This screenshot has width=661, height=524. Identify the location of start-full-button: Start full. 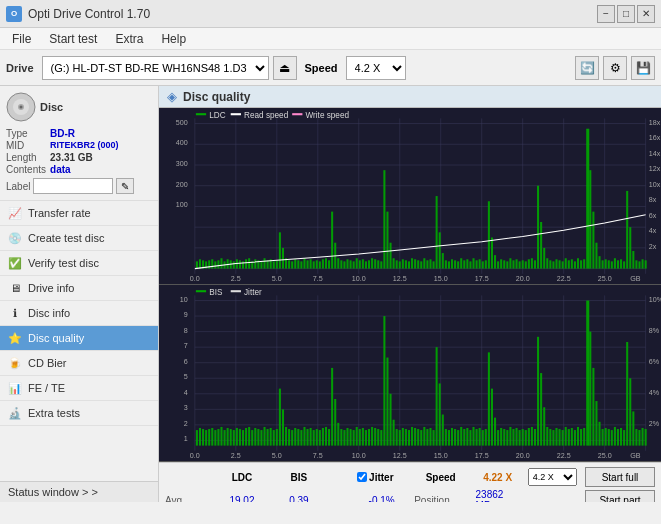
(620, 477).